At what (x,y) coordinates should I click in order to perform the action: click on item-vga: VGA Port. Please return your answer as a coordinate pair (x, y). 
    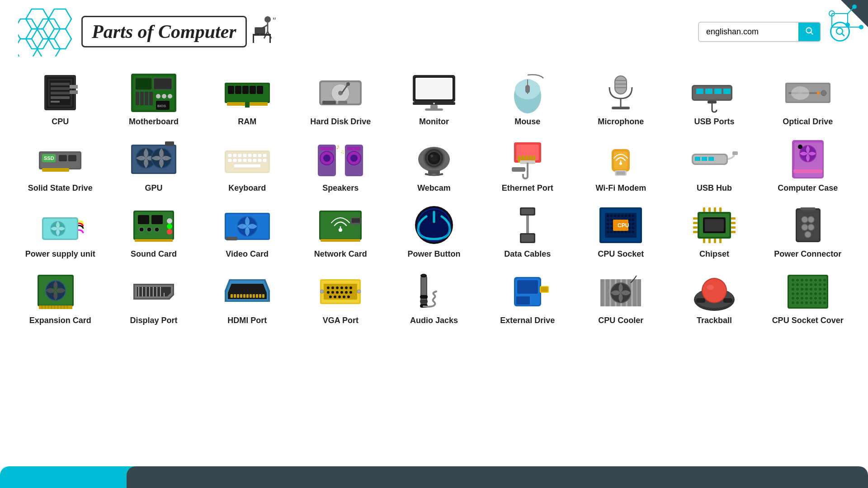
    Looking at the image, I should click on (341, 298).